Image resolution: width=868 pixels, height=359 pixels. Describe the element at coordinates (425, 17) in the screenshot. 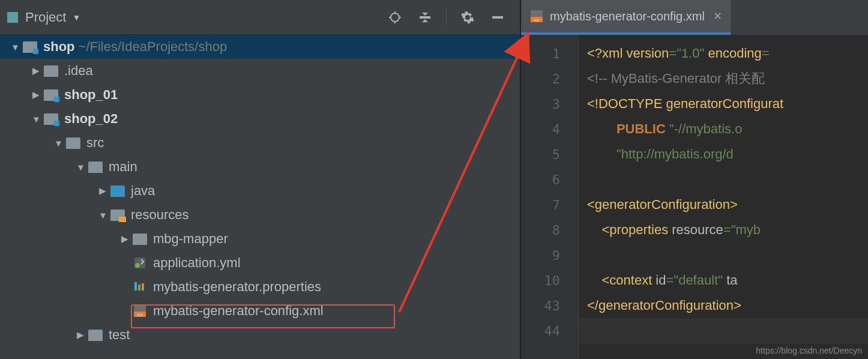

I see `expand-collapse-icon` at that location.